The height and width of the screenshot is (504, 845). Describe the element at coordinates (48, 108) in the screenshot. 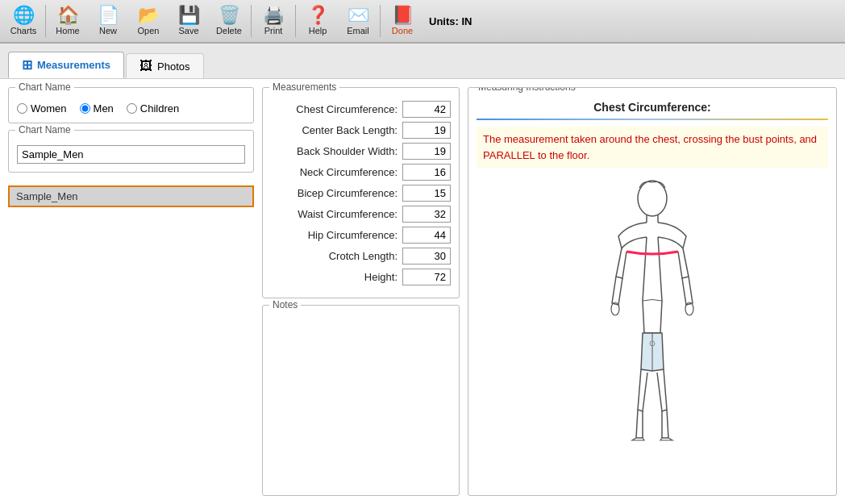

I see `radio-women-label: Women` at that location.